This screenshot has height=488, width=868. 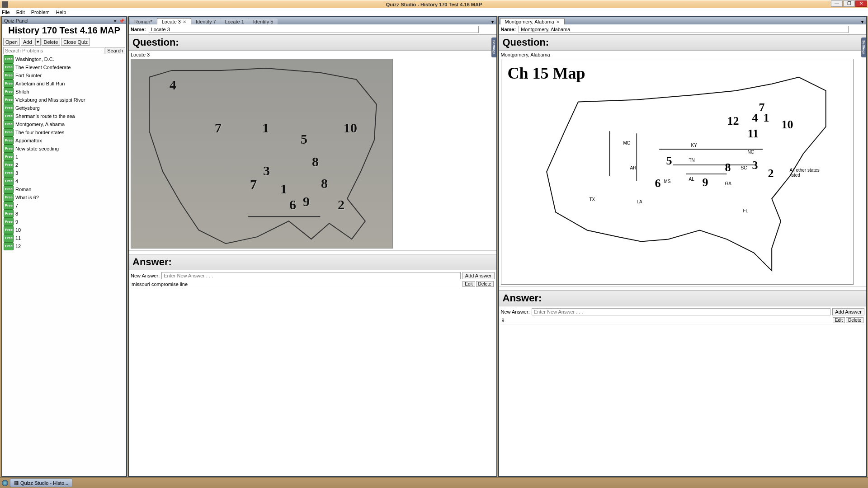 What do you see at coordinates (64, 21) in the screenshot?
I see `quiz-panel-header: Quiz Panel ▾ 📌` at bounding box center [64, 21].